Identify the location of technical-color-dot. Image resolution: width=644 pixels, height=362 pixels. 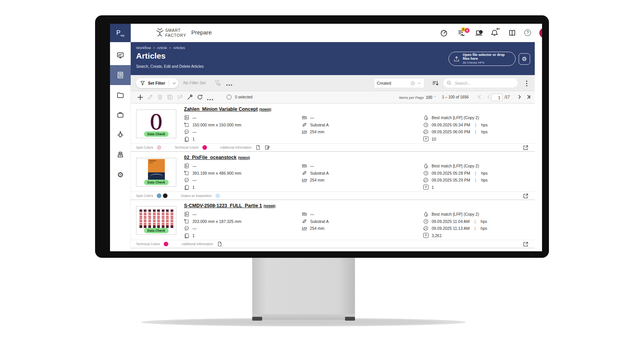
(166, 244).